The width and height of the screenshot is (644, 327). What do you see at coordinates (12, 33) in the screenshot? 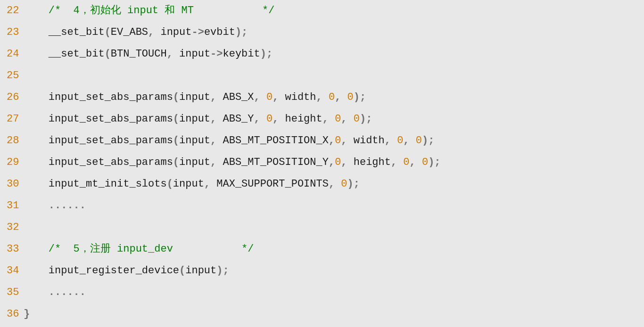
I see `line-number: 23` at bounding box center [12, 33].